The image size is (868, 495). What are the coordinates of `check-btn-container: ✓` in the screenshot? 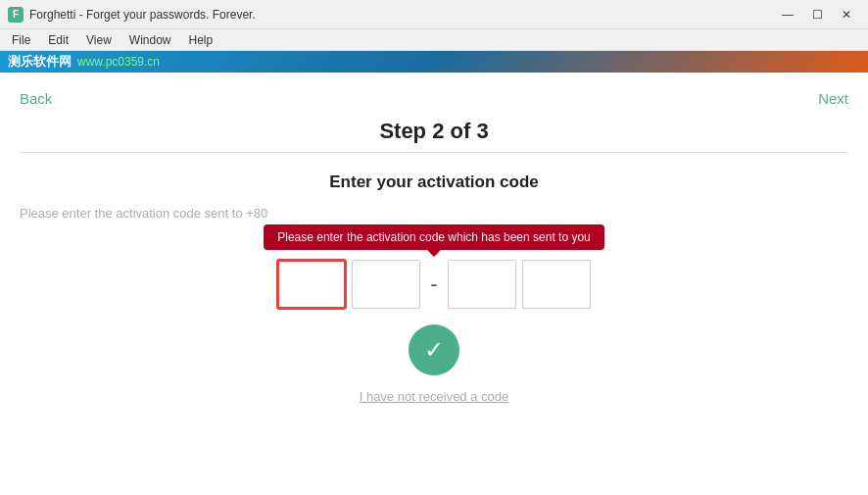 It's located at (434, 350).